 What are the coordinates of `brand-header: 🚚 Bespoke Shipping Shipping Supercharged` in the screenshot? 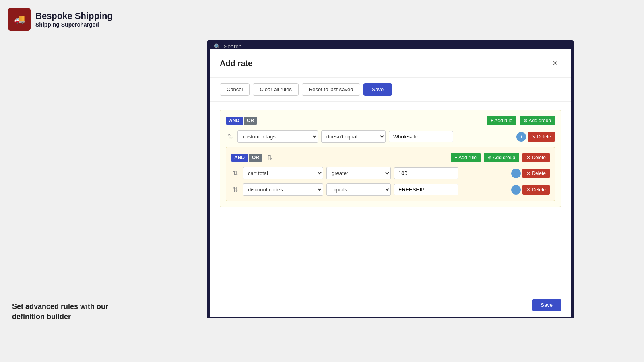 It's located at (60, 19).